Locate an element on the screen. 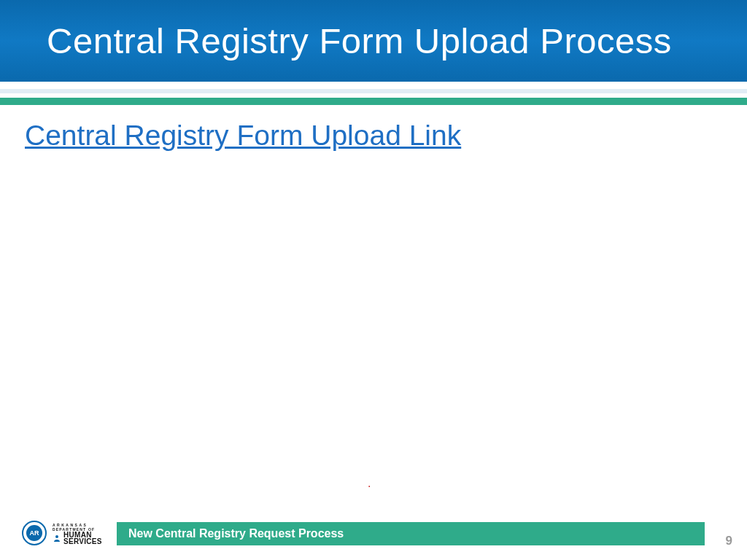 This screenshot has width=747, height=560. footer-title: New Central Registry Request Process is located at coordinates (236, 534).